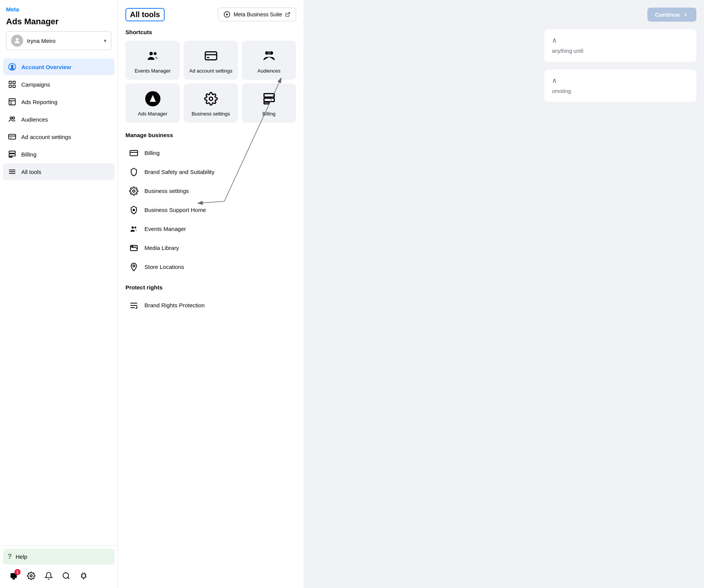 This screenshot has width=704, height=588. What do you see at coordinates (59, 119) in the screenshot?
I see `sidebar-item-audiences: Audiences` at bounding box center [59, 119].